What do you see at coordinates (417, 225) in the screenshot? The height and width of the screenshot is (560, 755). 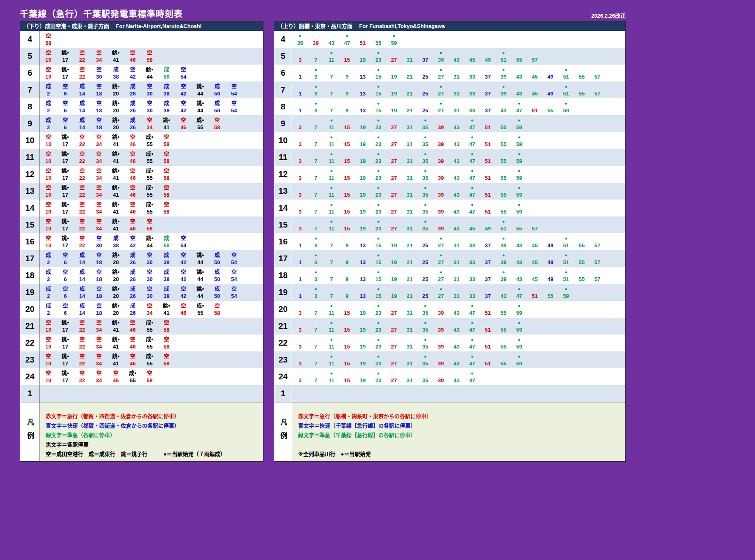 I see `train-cells: 37●111519●232731●3539434549●515557` at bounding box center [417, 225].